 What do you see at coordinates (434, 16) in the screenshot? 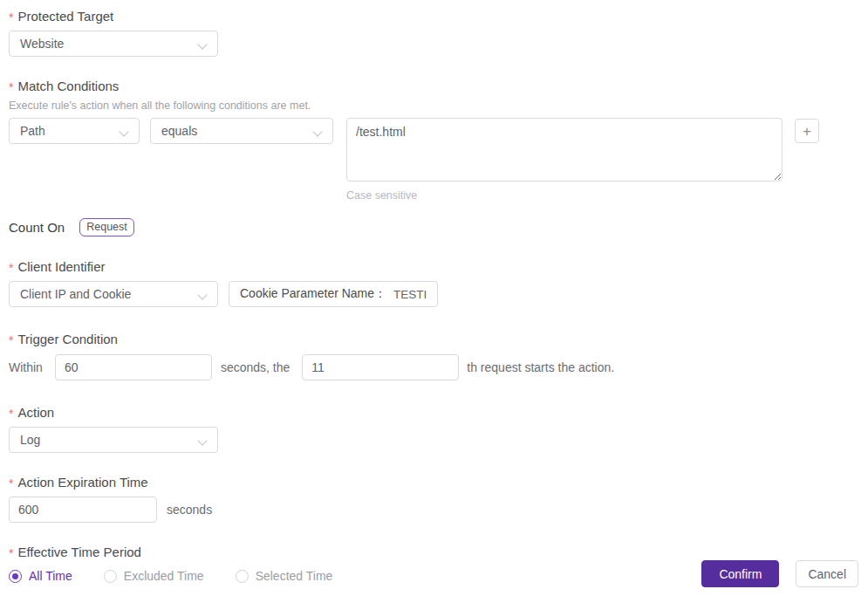
I see `protected-target-label: * Protected Target` at bounding box center [434, 16].